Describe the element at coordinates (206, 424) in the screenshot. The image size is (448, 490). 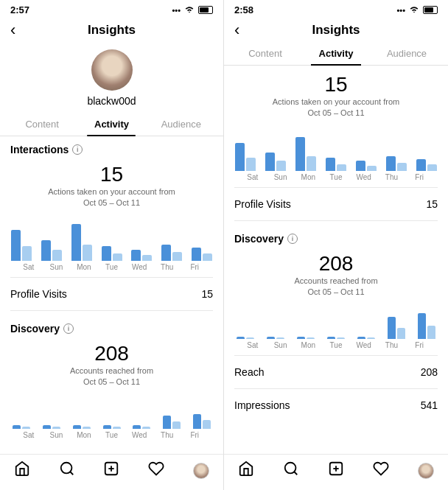
I see `disc-fri-light` at that location.